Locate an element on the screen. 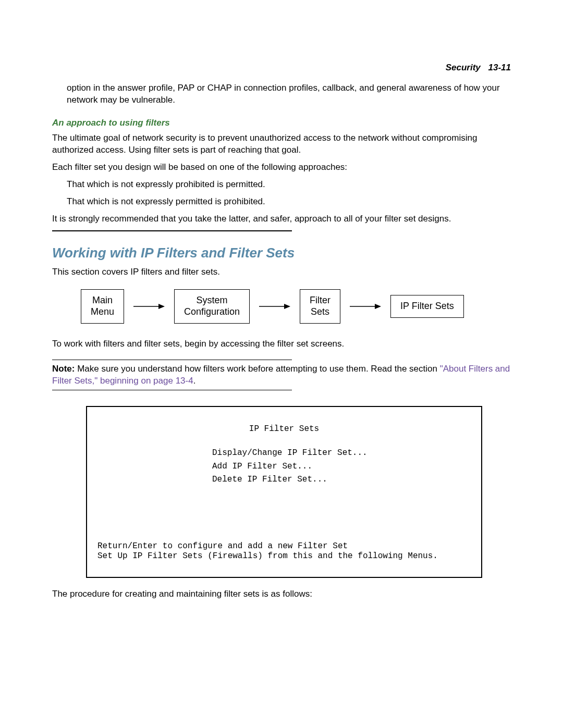 Image resolution: width=563 pixels, height=728 pixels. nav-box-line: IP Filter Sets is located at coordinates (427, 306).